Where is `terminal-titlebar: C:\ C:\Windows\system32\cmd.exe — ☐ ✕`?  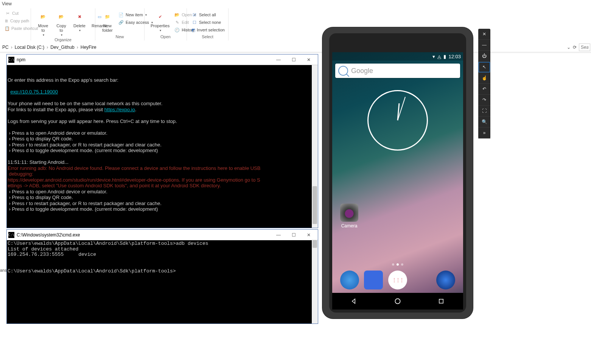 terminal-titlebar: C:\ C:\Windows\system32\cmd.exe — ☐ ✕ is located at coordinates (162, 235).